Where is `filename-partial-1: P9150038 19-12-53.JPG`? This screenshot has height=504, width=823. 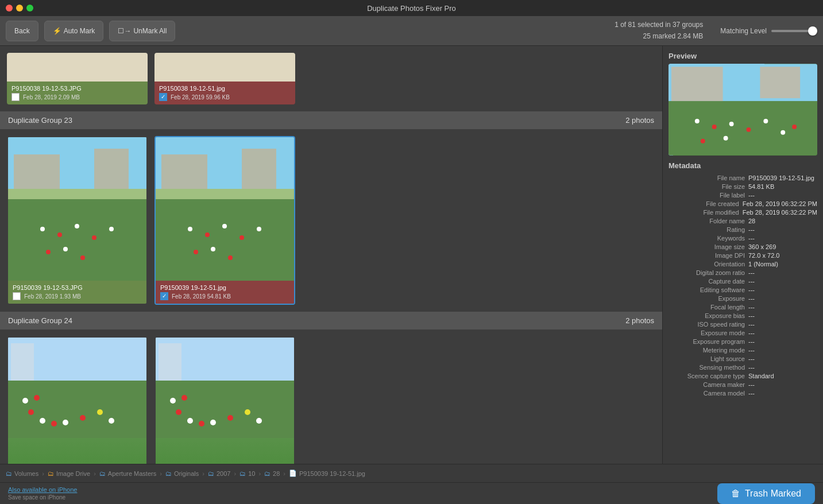 filename-partial-1: P9150038 19-12-53.JPG is located at coordinates (77, 88).